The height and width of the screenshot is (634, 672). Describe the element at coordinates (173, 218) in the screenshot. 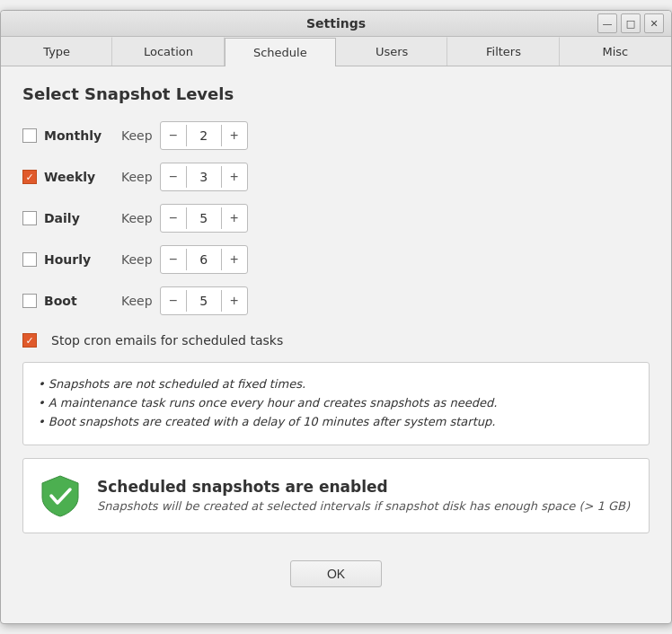

I see `daily-decrement-button: −` at that location.